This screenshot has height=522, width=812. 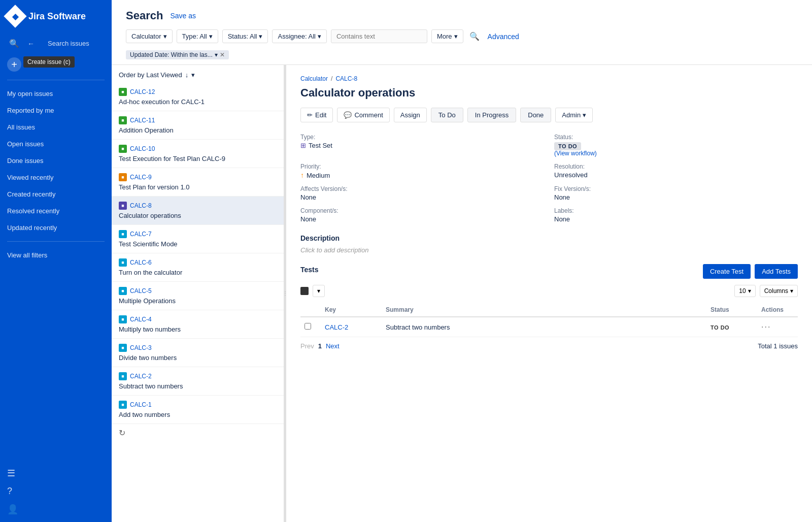 What do you see at coordinates (779, 291) in the screenshot?
I see `columns-dropdown: Columns ▾` at bounding box center [779, 291].